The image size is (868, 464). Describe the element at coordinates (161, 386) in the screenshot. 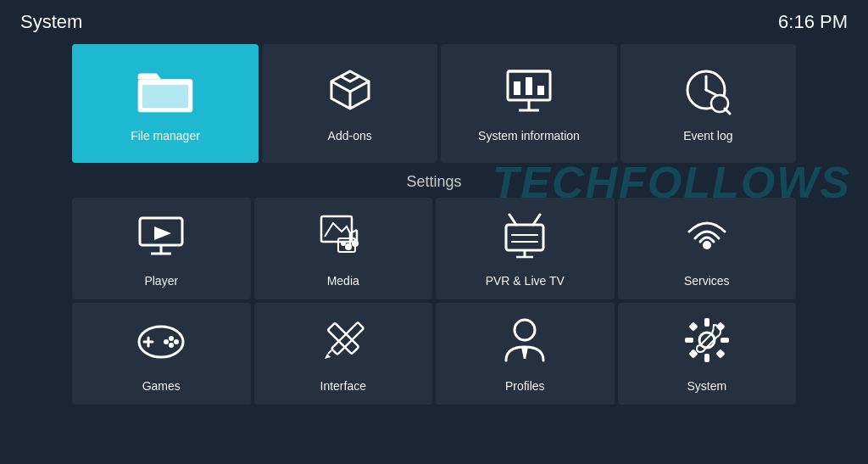

I see `tile-label-games: Games` at that location.